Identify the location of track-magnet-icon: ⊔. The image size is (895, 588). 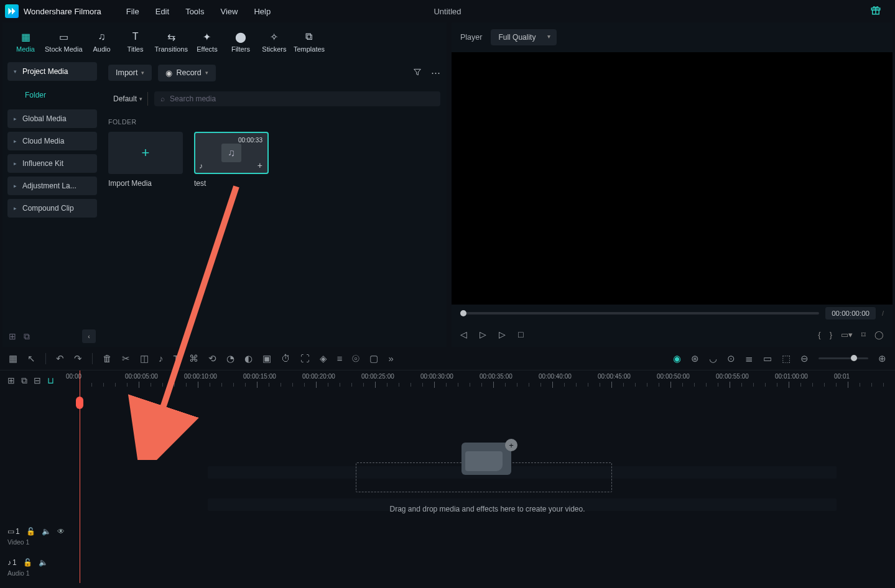
(51, 380).